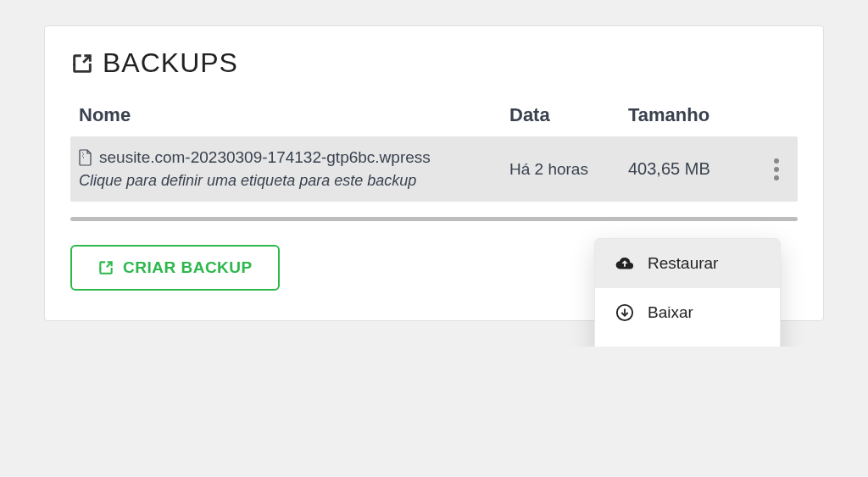 This screenshot has height=477, width=868. What do you see at coordinates (188, 268) in the screenshot?
I see `create-backup-label: CRIAR BACKUP` at bounding box center [188, 268].